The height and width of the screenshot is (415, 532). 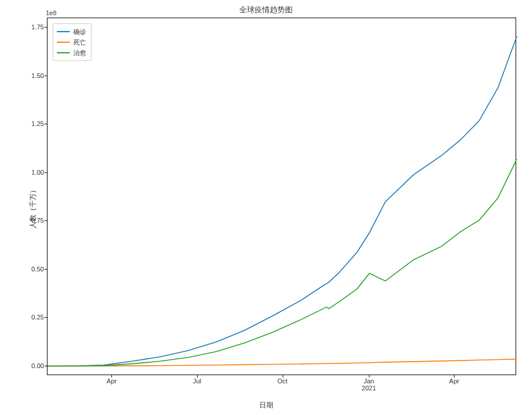 I want to click on y-tick-label: 0.00, so click(x=26, y=366).